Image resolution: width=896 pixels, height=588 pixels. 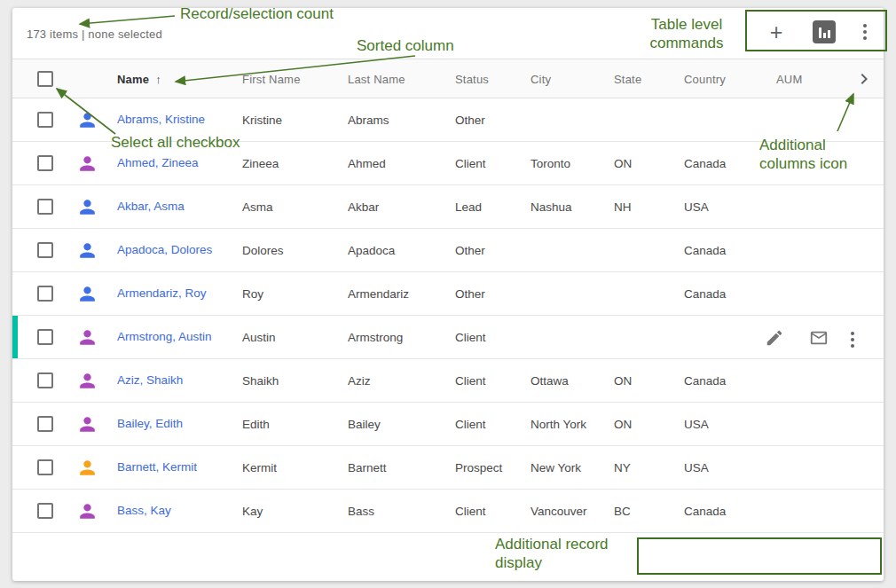 I want to click on contact-name-link: Bass, Kay, so click(x=144, y=511).